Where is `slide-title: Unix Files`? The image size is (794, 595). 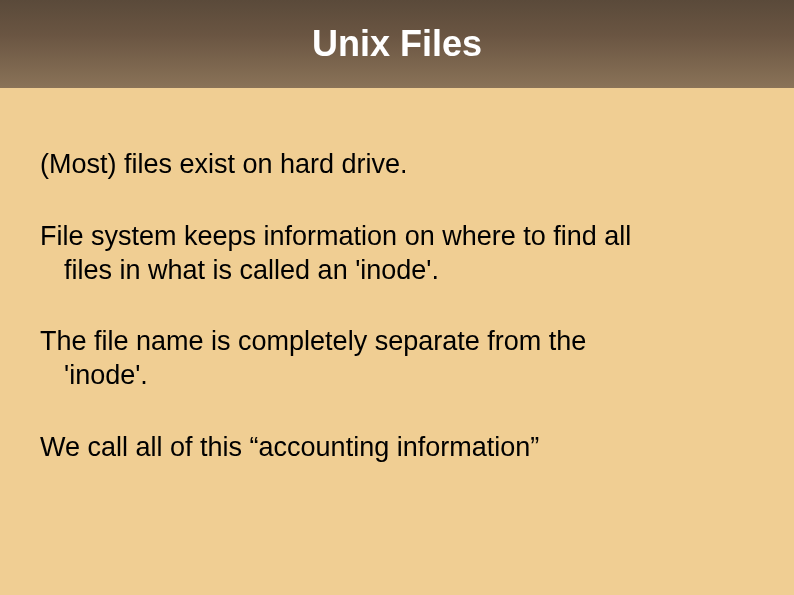 slide-title: Unix Files is located at coordinates (397, 44).